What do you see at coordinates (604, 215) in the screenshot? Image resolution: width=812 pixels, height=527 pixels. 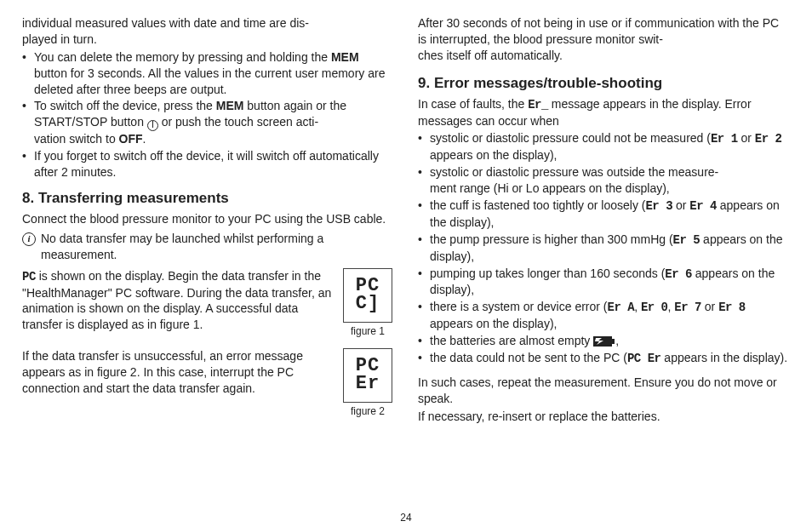 I see `list-item: the cuff is fastened too tightly or loos…` at bounding box center [604, 215].